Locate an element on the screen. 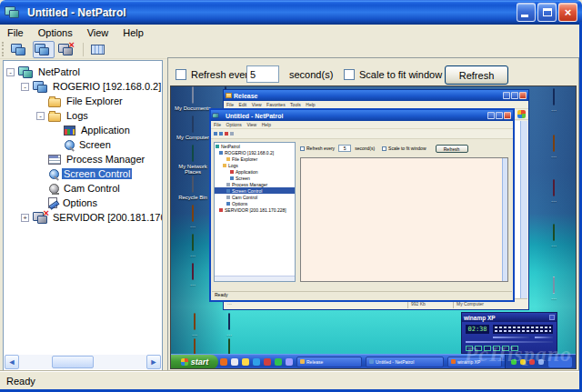 The height and width of the screenshot is (392, 582). tree-item-screen-control: Screen Control is located at coordinates (83, 174).